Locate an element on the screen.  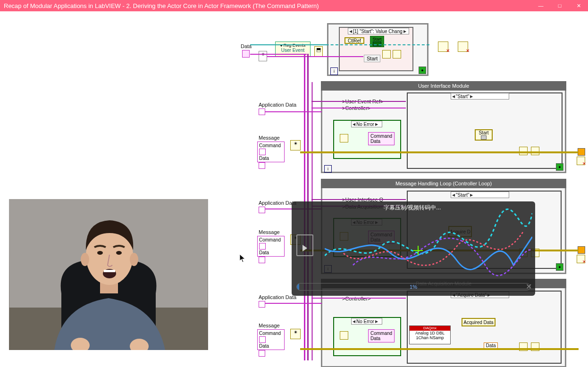
ui-error-out is located at coordinates (581, 152).